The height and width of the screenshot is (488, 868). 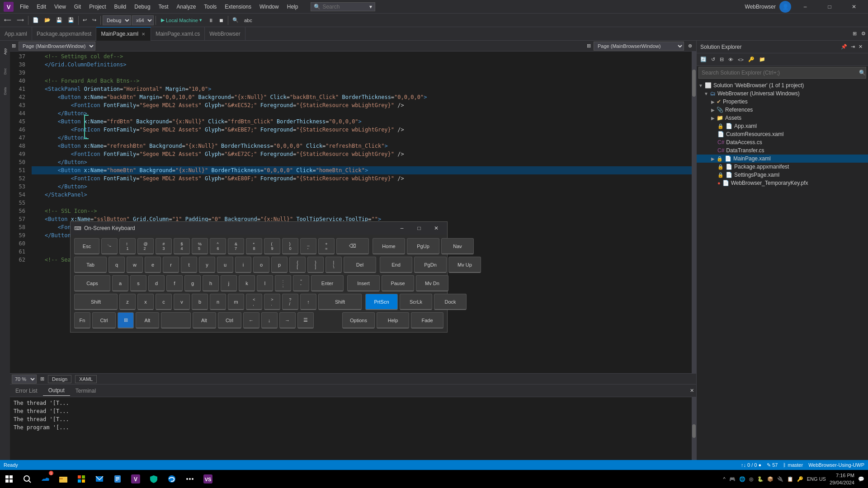 I want to click on kb-right: →, so click(x=288, y=320).